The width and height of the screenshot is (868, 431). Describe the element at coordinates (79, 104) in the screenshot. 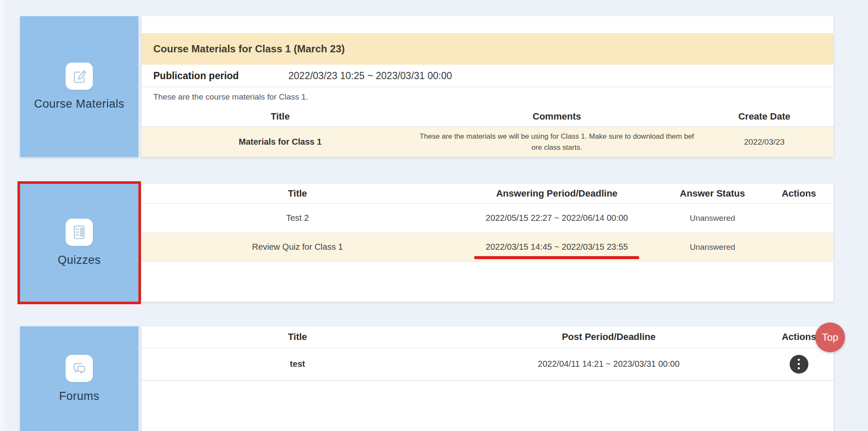

I see `course-materials-tile-label: Course Materials` at that location.